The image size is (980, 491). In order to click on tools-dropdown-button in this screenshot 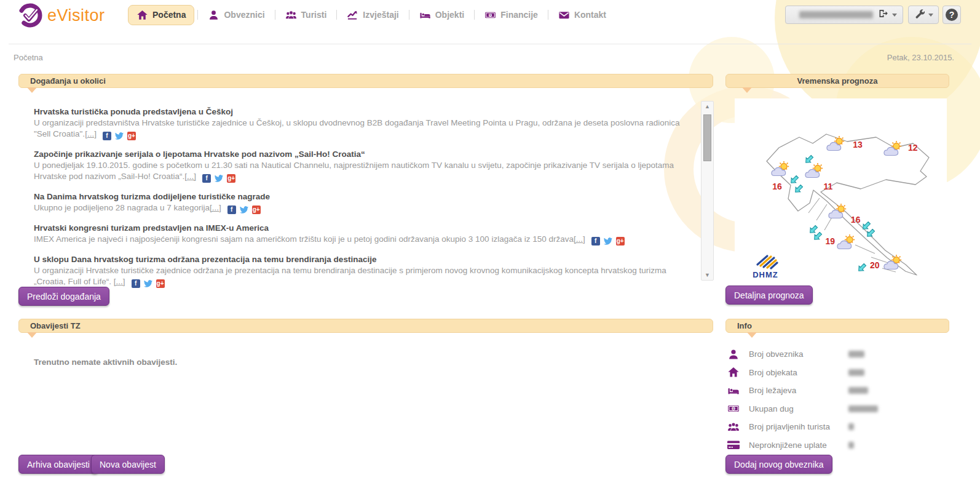, I will do `click(923, 15)`.